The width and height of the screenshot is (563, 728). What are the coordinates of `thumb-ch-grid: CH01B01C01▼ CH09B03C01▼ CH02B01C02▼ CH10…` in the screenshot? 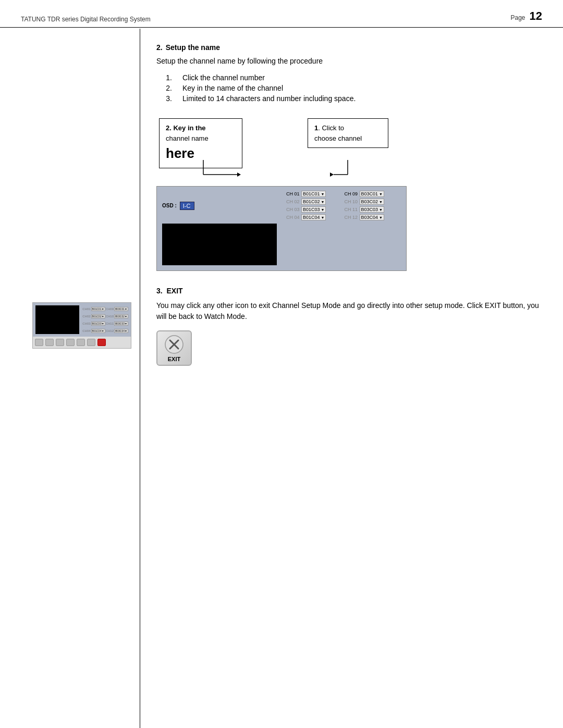 It's located at (105, 320).